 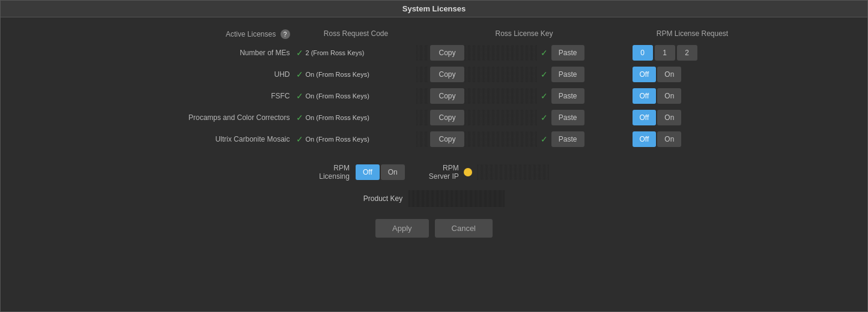 I want to click on toggle-off-mosaic: Off, so click(x=645, y=139).